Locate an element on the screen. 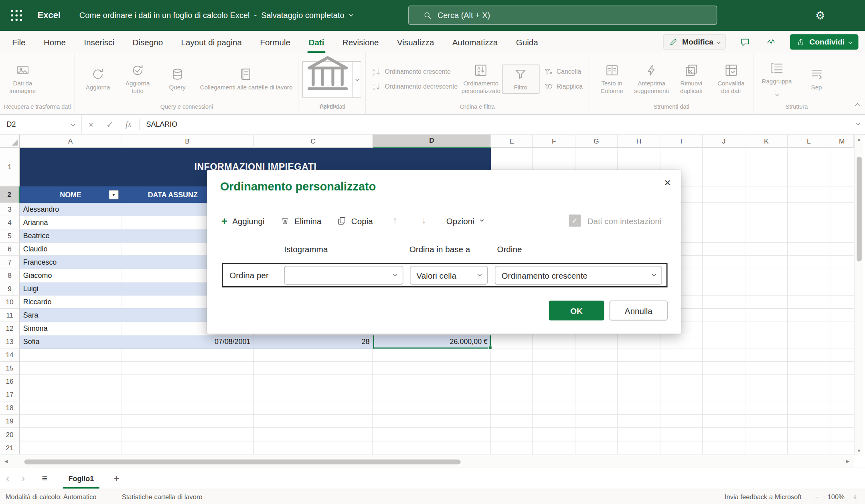 This screenshot has height=504, width=865. ribbon-button-aggiorna: Aggiorna is located at coordinates (98, 79).